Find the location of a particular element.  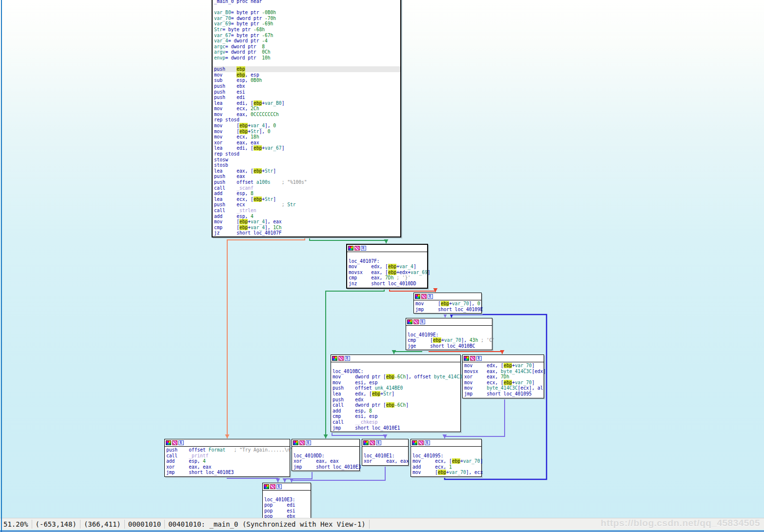

asm-line: jz short loc_40107F is located at coordinates (306, 233).